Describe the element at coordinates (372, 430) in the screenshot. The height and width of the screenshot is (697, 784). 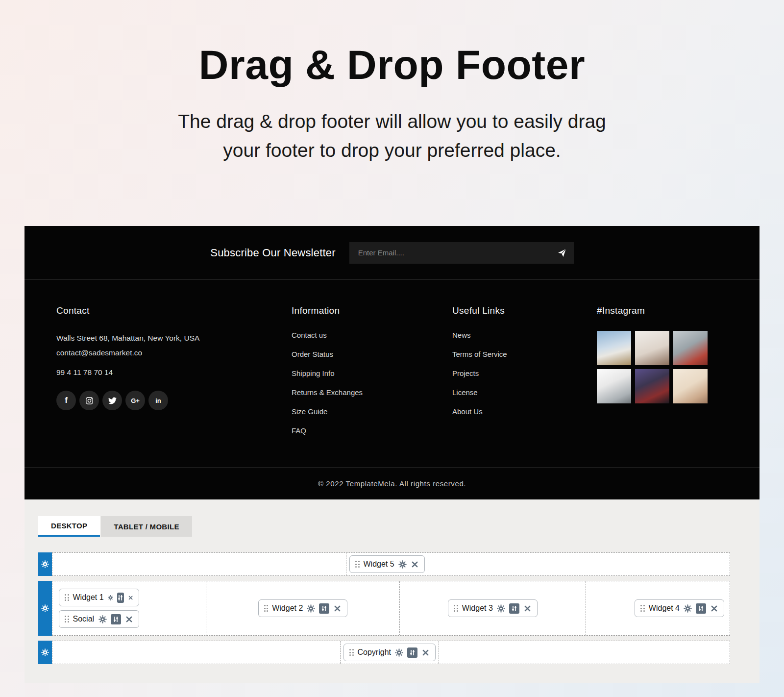
I see `link-faq: FAQ` at that location.